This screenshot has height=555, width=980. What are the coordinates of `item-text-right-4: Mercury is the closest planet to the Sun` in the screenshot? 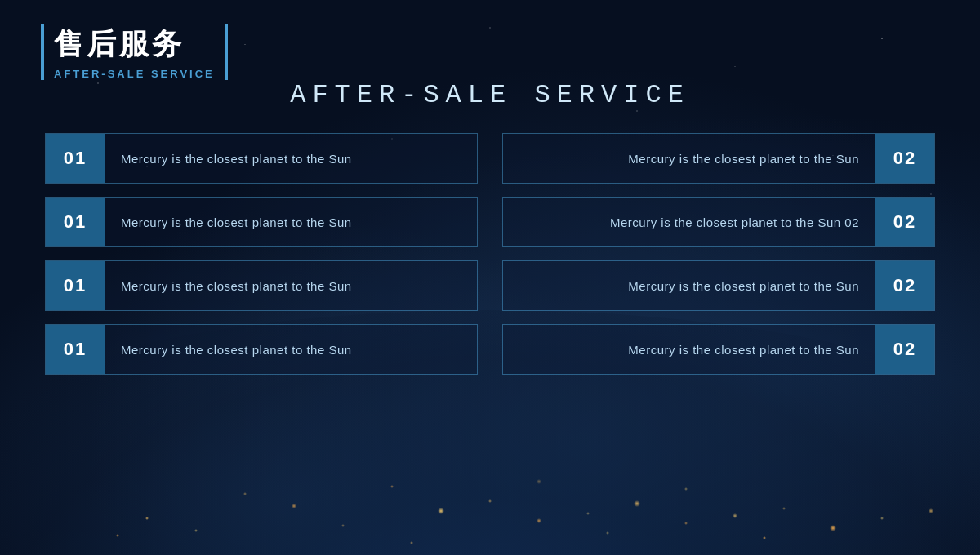 It's located at (689, 349).